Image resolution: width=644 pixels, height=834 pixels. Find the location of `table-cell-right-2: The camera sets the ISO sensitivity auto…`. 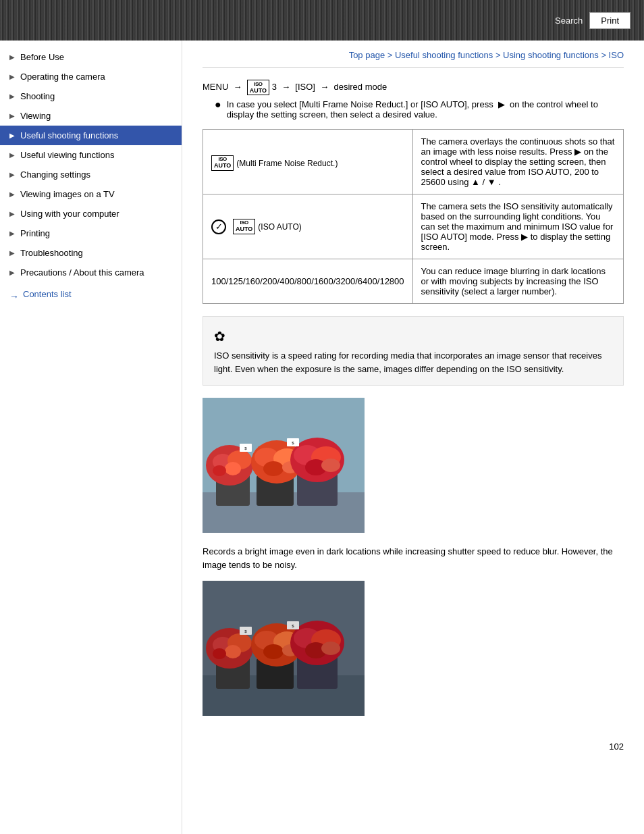

table-cell-right-2: The camera sets the ISO sensitivity auto… is located at coordinates (518, 227).